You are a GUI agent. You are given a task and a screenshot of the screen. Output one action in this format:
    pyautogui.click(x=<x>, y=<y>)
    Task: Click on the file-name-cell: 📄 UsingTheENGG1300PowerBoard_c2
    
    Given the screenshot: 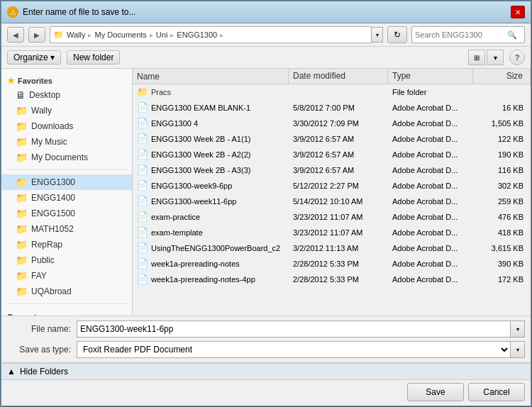 What is the action you would take?
    pyautogui.click(x=211, y=248)
    